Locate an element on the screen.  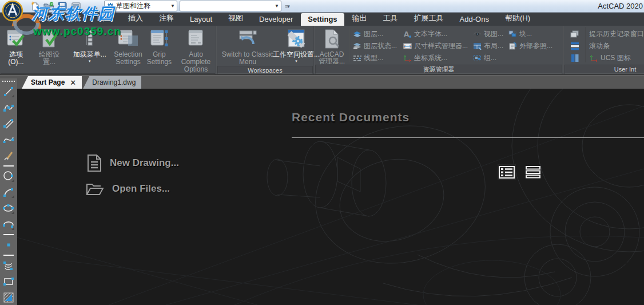
tab-help: 帮助(H) is located at coordinates (518, 18).